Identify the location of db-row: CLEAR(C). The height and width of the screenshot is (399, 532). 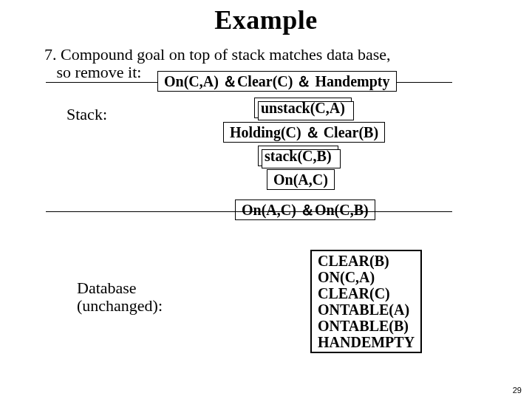
(366, 293).